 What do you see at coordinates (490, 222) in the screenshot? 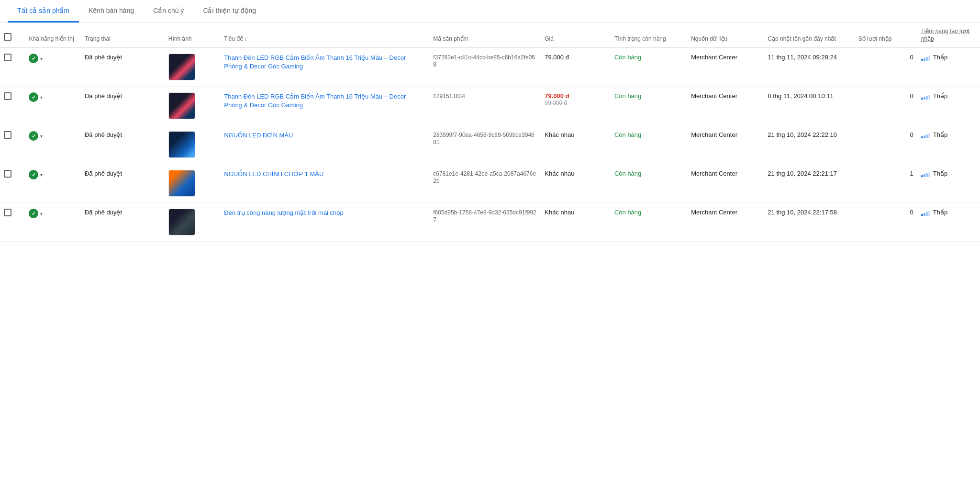
I see `table-row: ▾ Đã phê duyệt Đèn trụ công năng lượng m…` at bounding box center [490, 222].